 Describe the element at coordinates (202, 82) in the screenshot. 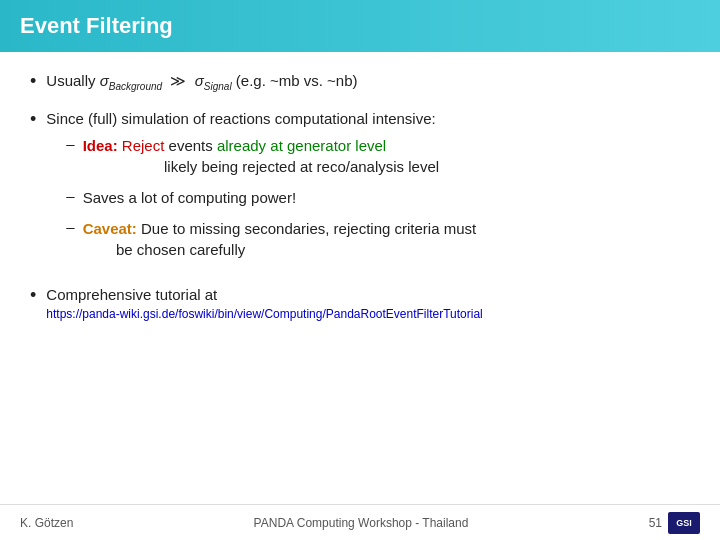

I see `bullet-text-1: Usually σBackground ≫ σSignal (e.g. ~mb …` at that location.